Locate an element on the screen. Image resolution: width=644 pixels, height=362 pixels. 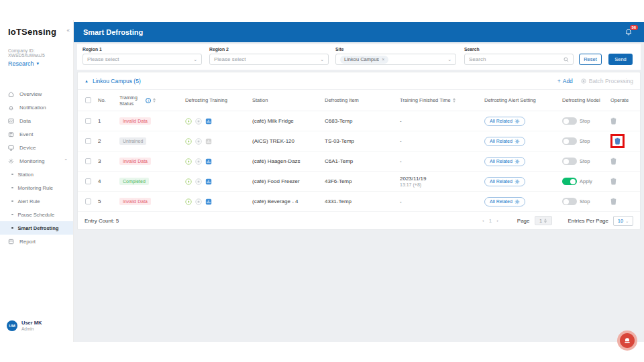
sidebar-item-alert-rule: Alert Rule is located at coordinates (36, 201).